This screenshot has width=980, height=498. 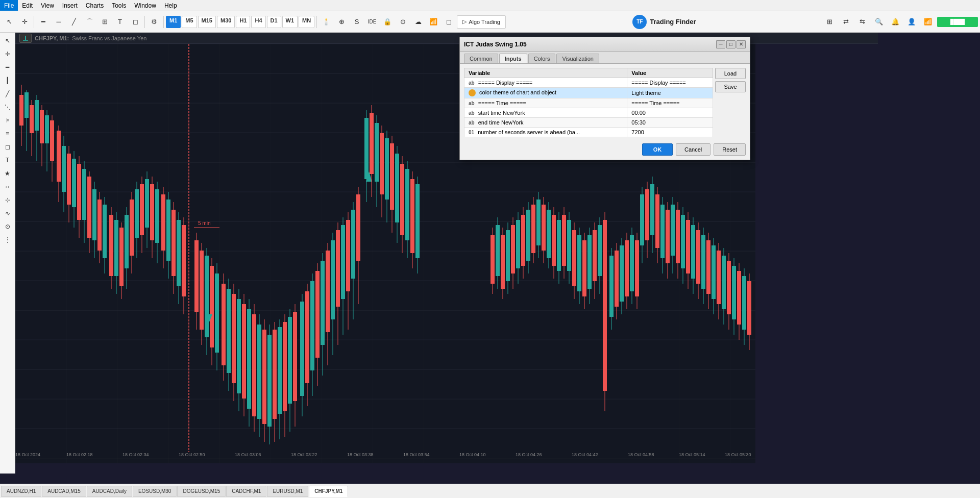 What do you see at coordinates (403, 22) in the screenshot?
I see `chart-rec-btn: ⊙` at bounding box center [403, 22].